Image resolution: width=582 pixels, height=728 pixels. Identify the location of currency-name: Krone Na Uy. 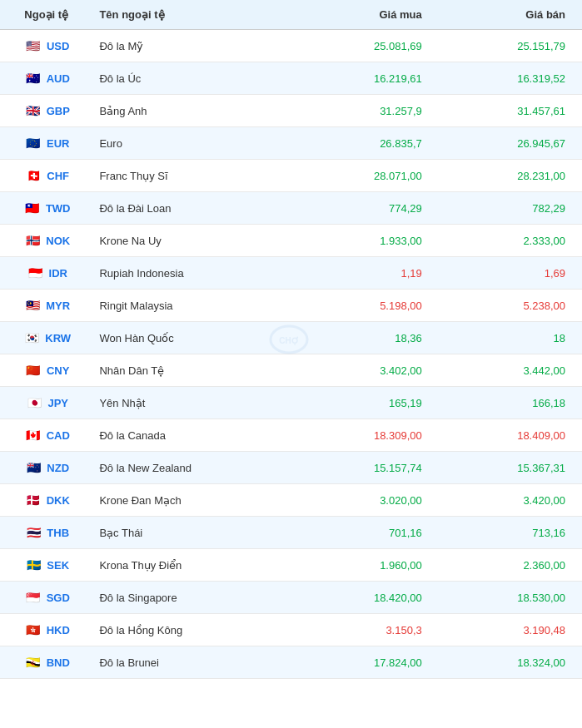
(193, 241).